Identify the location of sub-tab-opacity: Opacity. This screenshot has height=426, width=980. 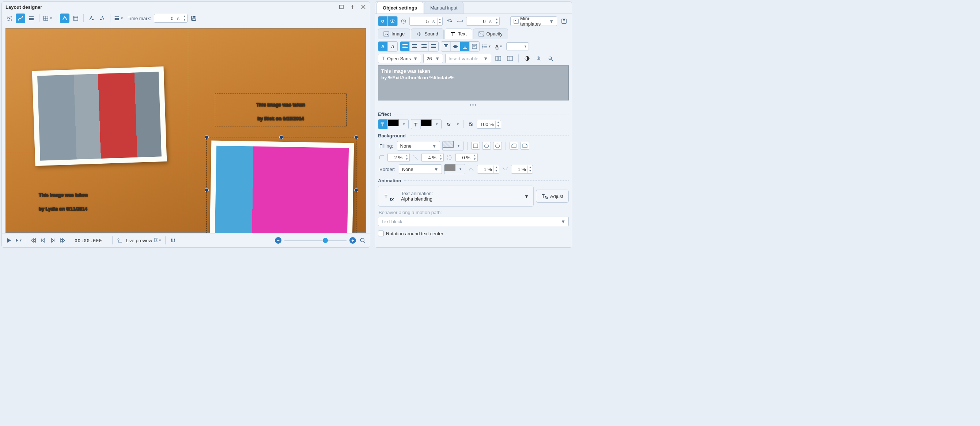
(491, 34).